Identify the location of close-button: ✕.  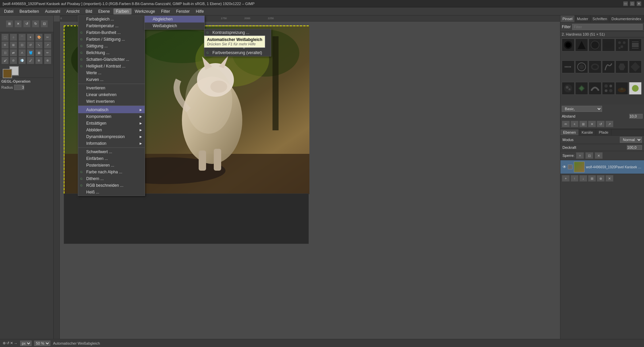
(639, 4).